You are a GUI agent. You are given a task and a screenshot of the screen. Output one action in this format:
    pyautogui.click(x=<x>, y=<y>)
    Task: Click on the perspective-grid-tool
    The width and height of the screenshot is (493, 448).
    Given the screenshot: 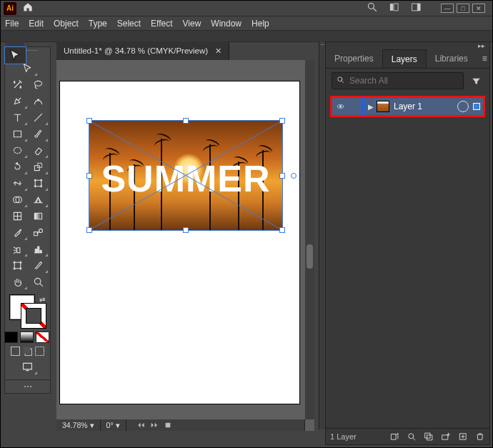 What is the action you would take?
    pyautogui.click(x=39, y=200)
    